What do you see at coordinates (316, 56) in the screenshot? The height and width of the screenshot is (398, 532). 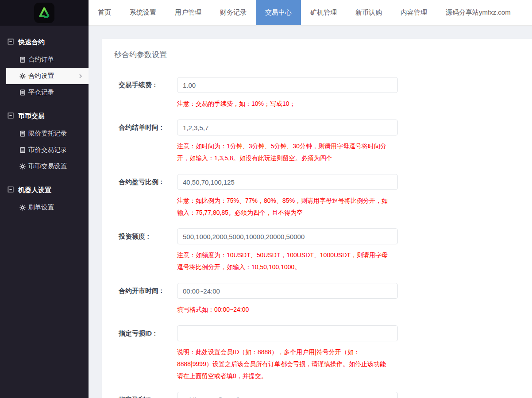 I see `page-title: 秒合约参数设置` at bounding box center [316, 56].